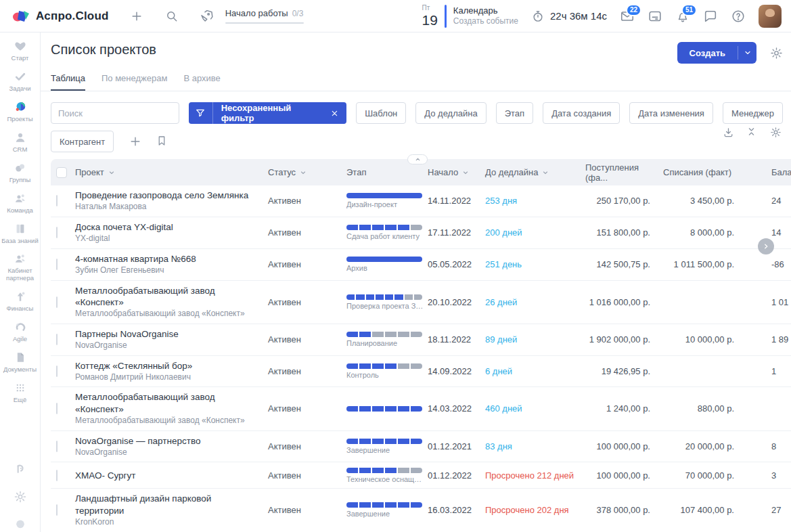  I want to click on quick-add-icon, so click(137, 16).